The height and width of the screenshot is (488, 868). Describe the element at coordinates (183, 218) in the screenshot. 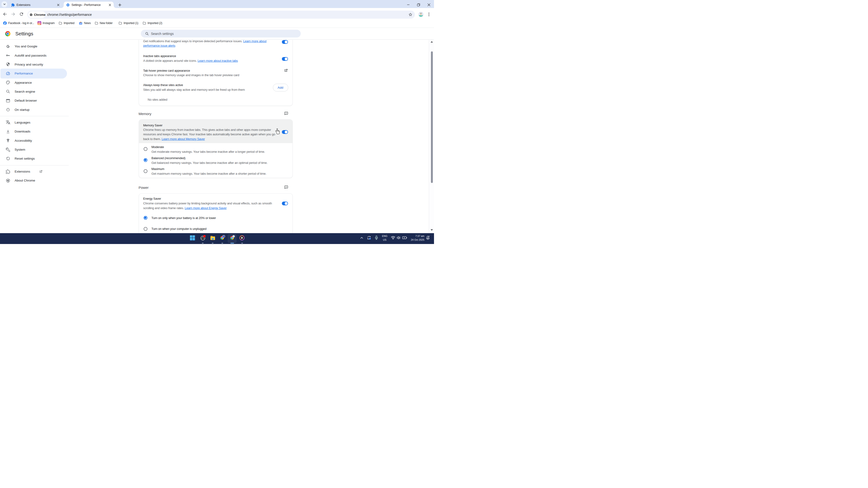

I see `radio-label: Turn on only when your battery is at 20%…` at that location.